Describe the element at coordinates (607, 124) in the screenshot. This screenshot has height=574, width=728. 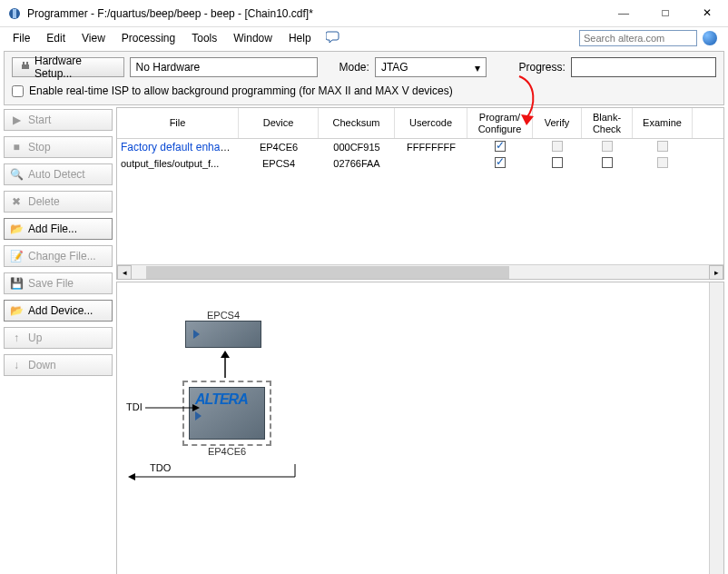
I see `col-blank: Blank- Check` at that location.